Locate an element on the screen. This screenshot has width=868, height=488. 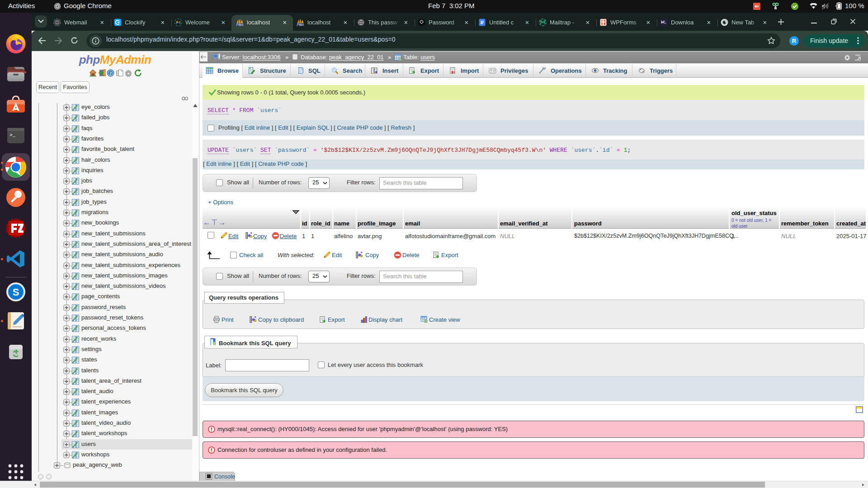
svg-text: S is located at coordinates (16, 292).